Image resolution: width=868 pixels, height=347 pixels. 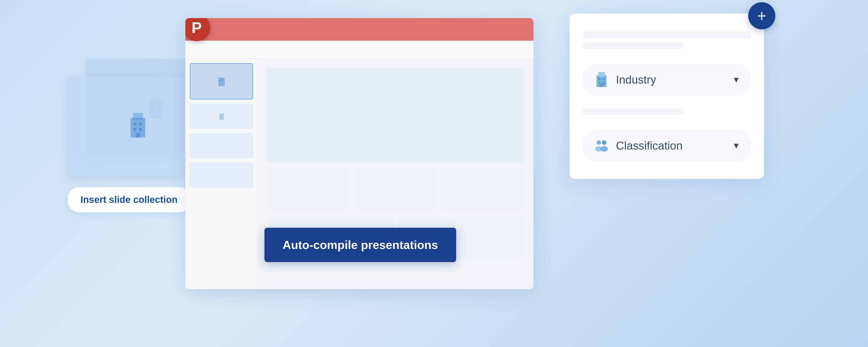 I want to click on classification-chevron-icon: ▼, so click(x=736, y=146).